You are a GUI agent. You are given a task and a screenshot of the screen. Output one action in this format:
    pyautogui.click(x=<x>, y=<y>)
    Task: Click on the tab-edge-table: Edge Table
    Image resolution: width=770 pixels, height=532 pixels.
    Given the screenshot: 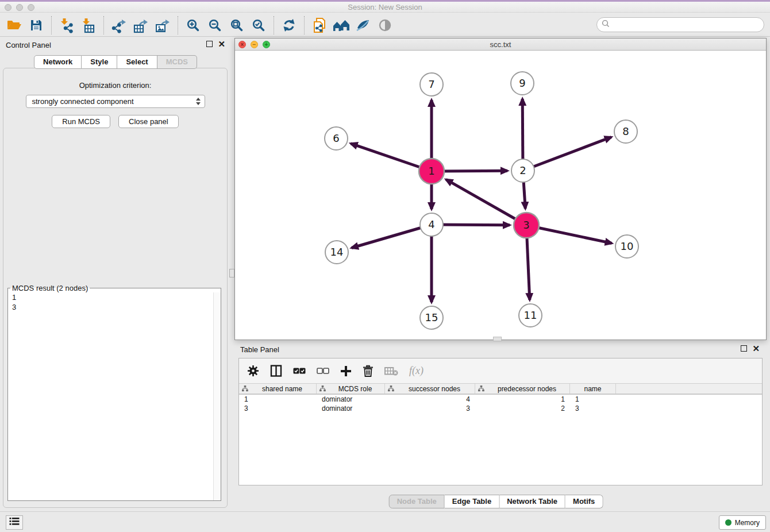 What is the action you would take?
    pyautogui.click(x=472, y=502)
    